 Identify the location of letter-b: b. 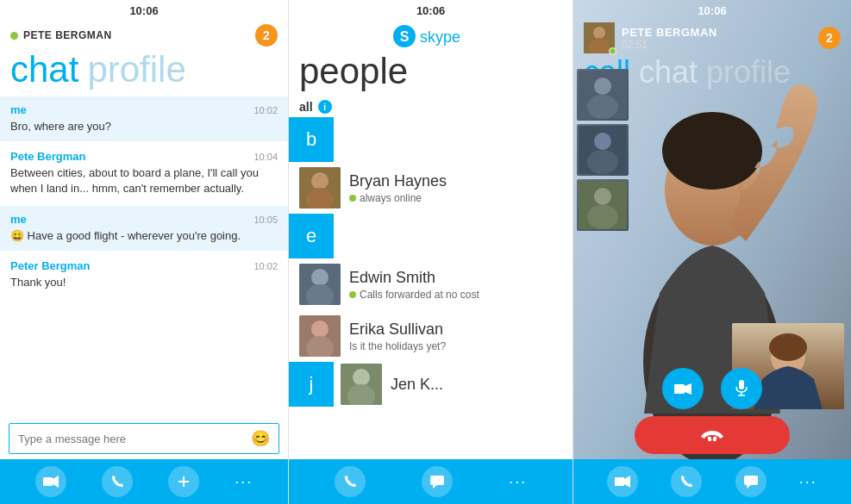
(311, 140).